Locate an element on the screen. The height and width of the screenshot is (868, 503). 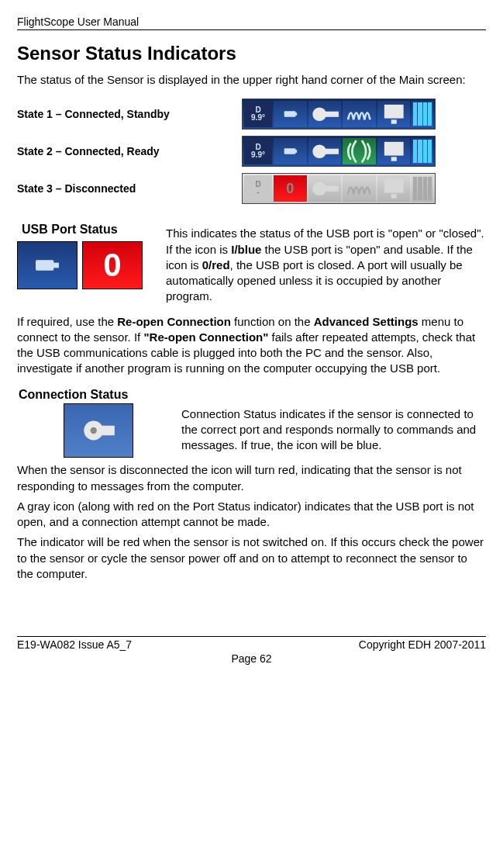
states-list: State 1 – Connected, Standby D 9.9° is located at coordinates (251, 151).